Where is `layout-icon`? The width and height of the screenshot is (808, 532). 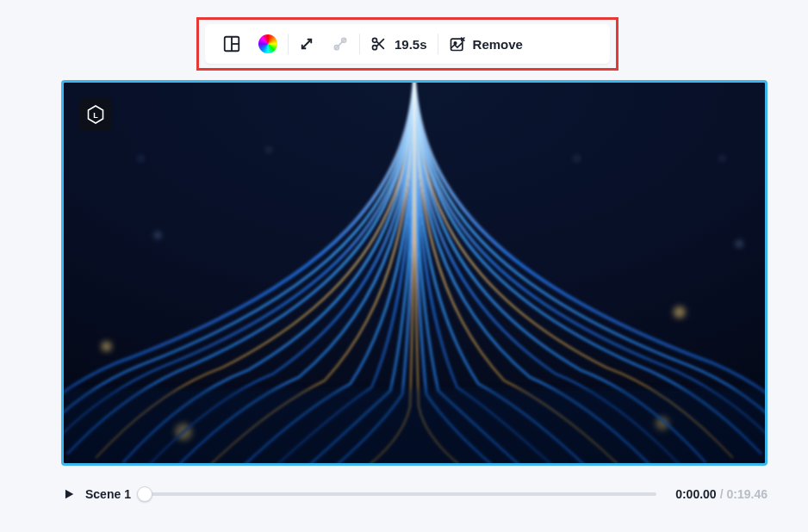 layout-icon is located at coordinates (232, 44).